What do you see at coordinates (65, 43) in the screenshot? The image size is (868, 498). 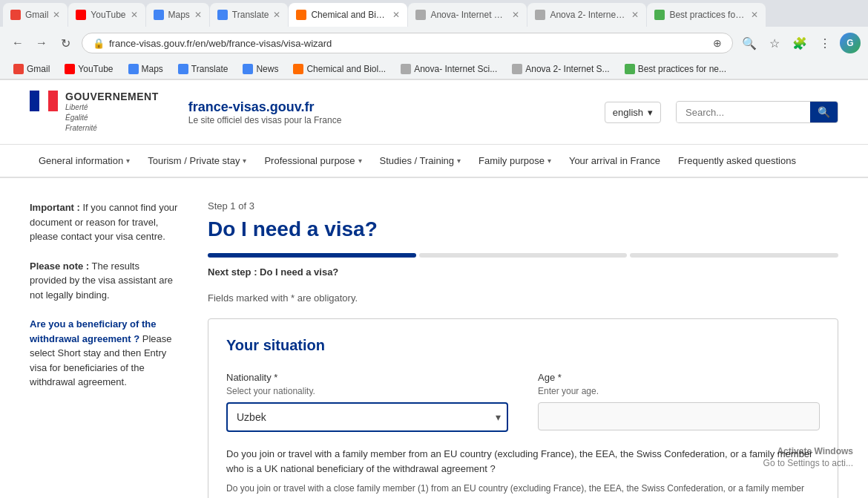 I see `reload-icon: ↻` at bounding box center [65, 43].